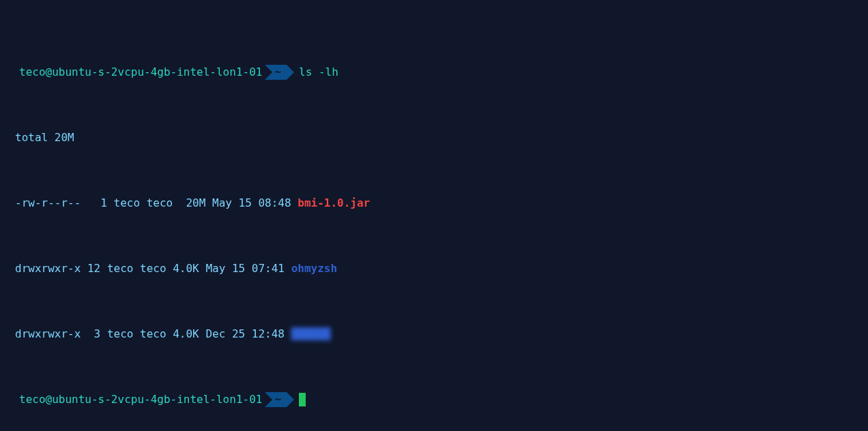 This screenshot has width=868, height=431. What do you see at coordinates (434, 138) in the screenshot?
I see `output-total: total 20M` at bounding box center [434, 138].